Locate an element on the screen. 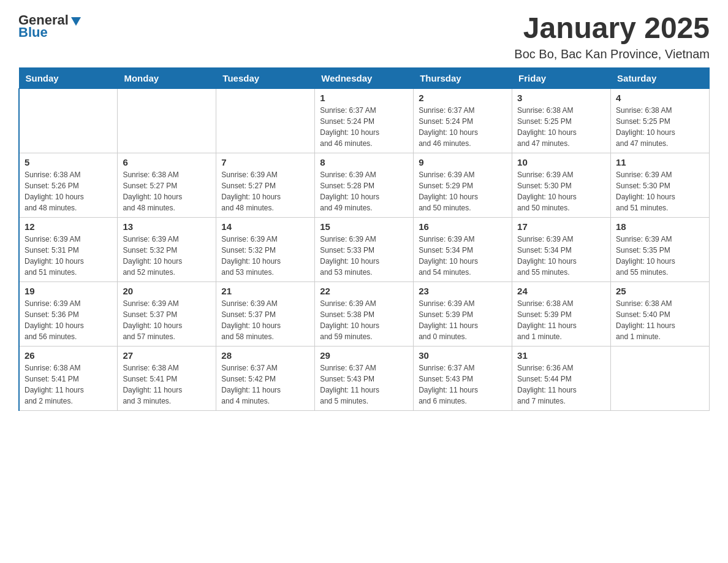  day-number: 2 is located at coordinates (463, 98).